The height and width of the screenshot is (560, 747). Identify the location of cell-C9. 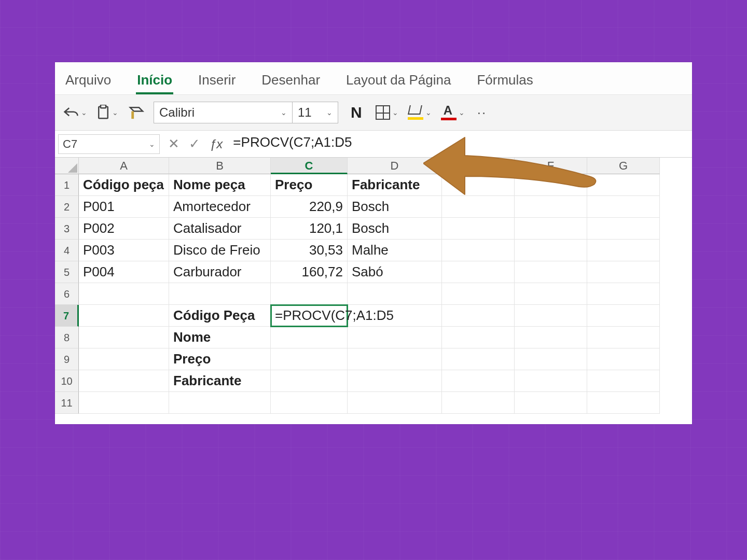
(309, 359).